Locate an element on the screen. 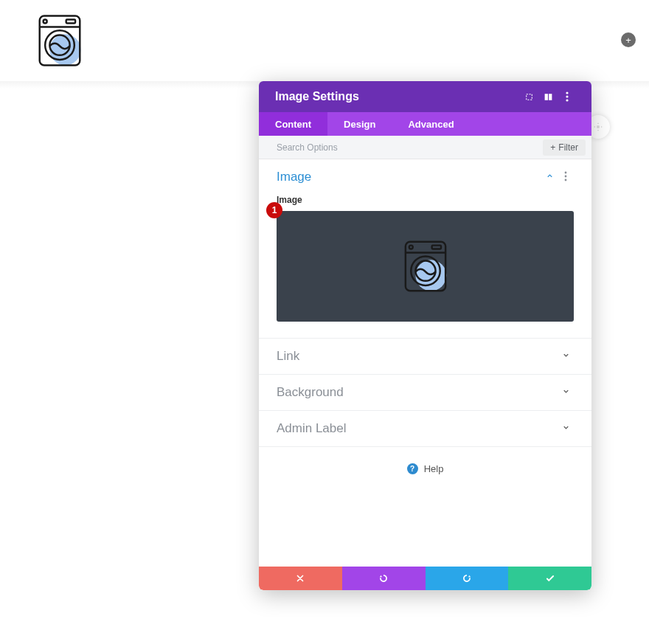 Image resolution: width=649 pixels, height=644 pixels. filter-label: Filter is located at coordinates (568, 148).